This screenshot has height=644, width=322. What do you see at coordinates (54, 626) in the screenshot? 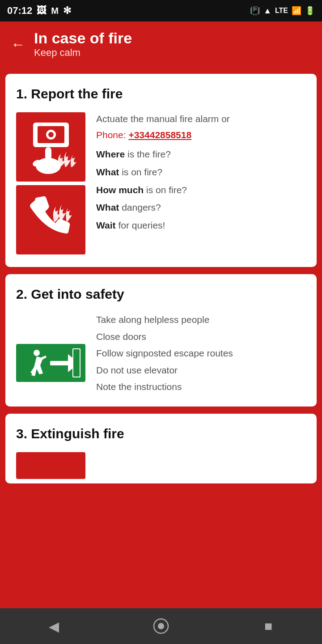
I see `back-nav-button: ◀` at bounding box center [54, 626].